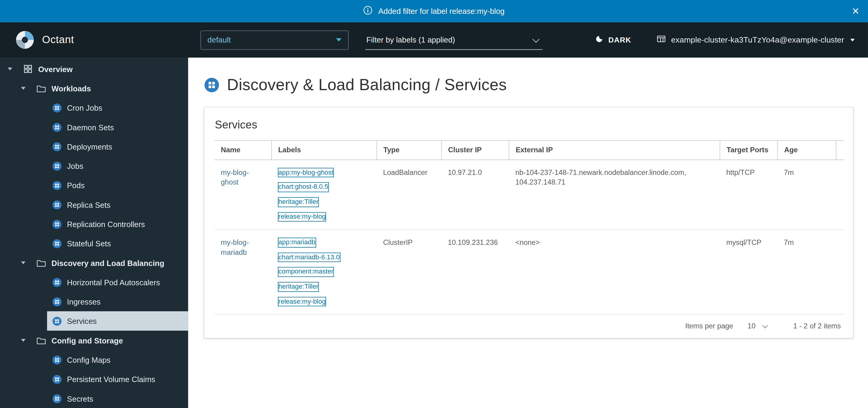  Describe the element at coordinates (76, 185) in the screenshot. I see `sidebar-item-label: Pods` at that location.